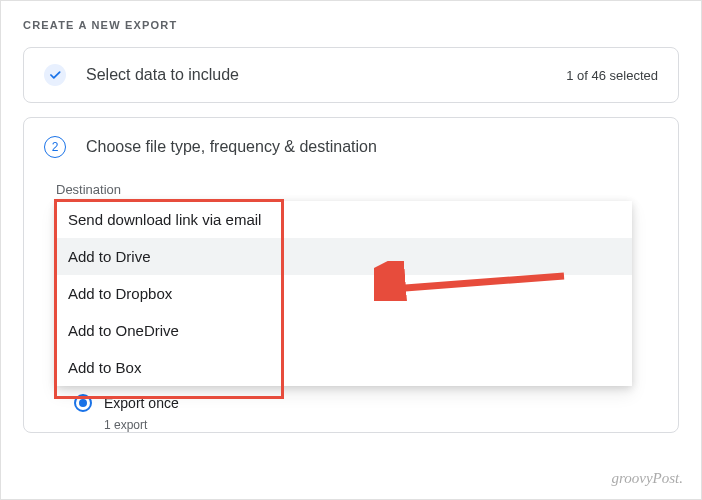  What do you see at coordinates (142, 403) in the screenshot?
I see `frequency-label: Export once` at bounding box center [142, 403].